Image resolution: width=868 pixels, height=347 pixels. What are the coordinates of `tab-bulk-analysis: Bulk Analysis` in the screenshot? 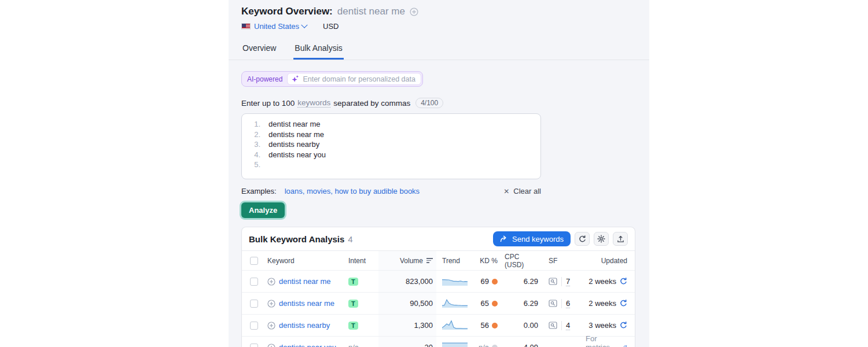 It's located at (318, 50).